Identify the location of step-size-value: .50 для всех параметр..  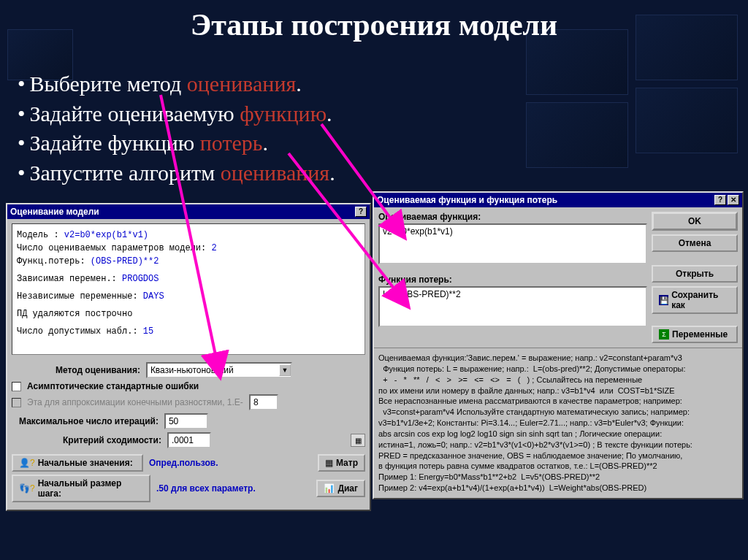
(206, 488).